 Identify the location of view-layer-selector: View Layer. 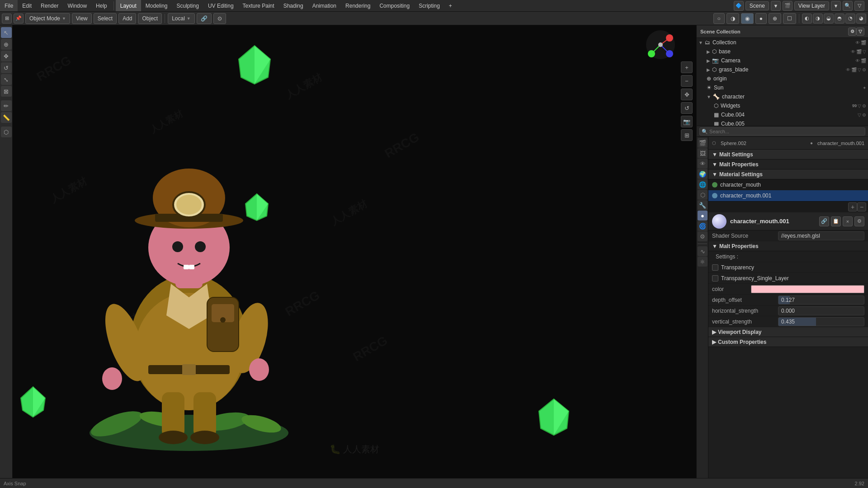
(812, 6).